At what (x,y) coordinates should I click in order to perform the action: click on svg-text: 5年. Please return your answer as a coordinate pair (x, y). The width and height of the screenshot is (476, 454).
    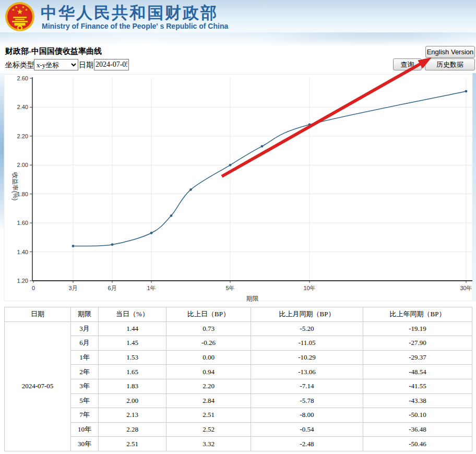
    Looking at the image, I should click on (230, 288).